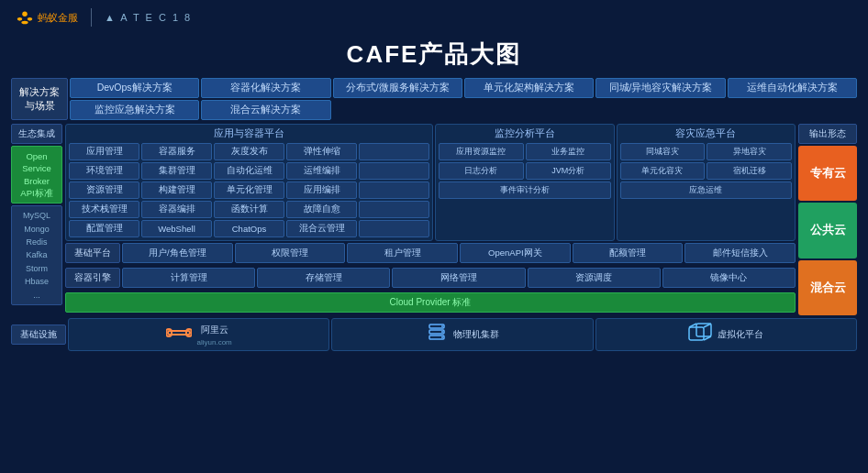  What do you see at coordinates (828, 230) in the screenshot?
I see `public-cloud-btn: 公共云` at bounding box center [828, 230].